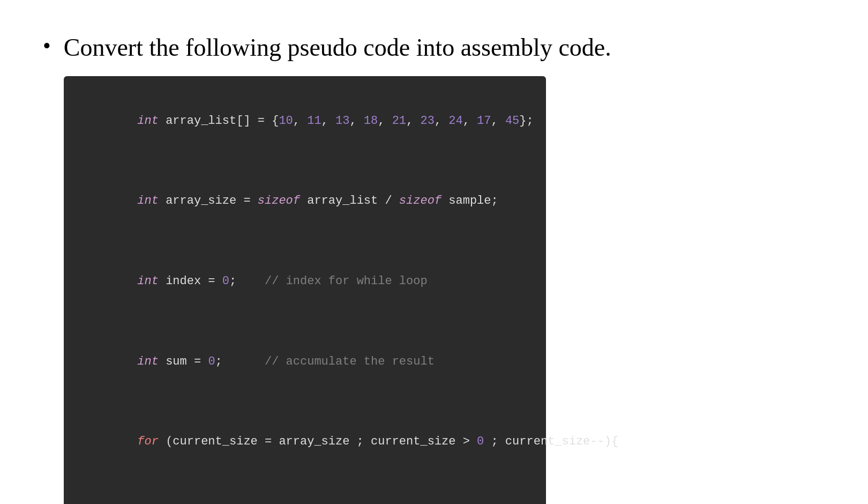 Image resolution: width=868 pixels, height=504 pixels. Describe the element at coordinates (305, 361) in the screenshot. I see `code-line-4: int sum = 0; // accumulate the result` at that location.